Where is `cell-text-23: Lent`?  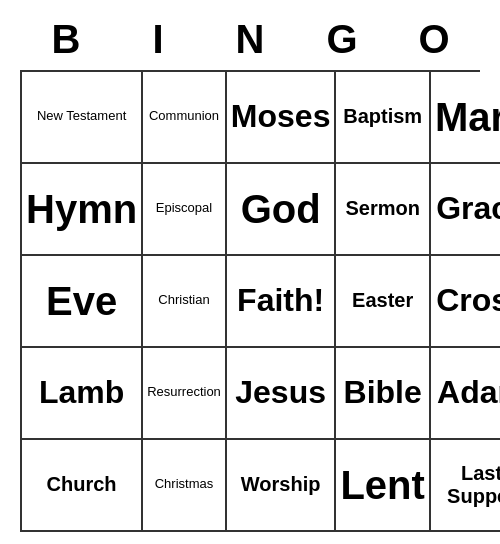
cell-text-23: Lent is located at coordinates (382, 485).